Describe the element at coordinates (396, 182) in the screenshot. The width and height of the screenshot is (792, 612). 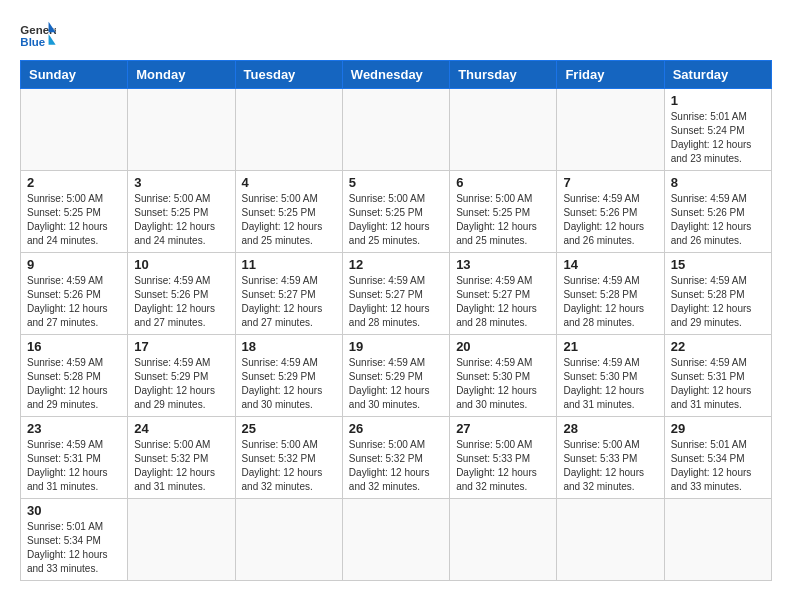
I see `day-number: 5` at that location.